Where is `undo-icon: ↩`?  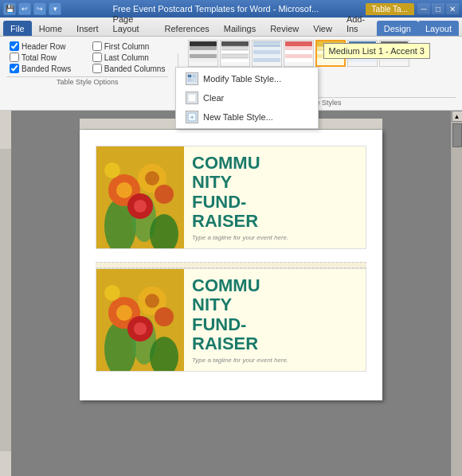
undo-icon: ↩ is located at coordinates (25, 9).